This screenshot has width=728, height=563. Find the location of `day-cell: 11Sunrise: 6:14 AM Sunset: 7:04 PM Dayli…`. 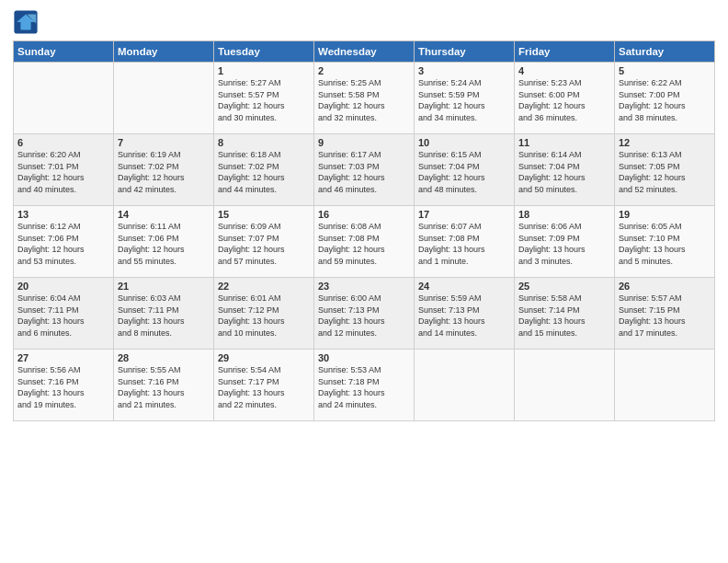

day-cell: 11Sunrise: 6:14 AM Sunset: 7:04 PM Dayli… is located at coordinates (564, 170).